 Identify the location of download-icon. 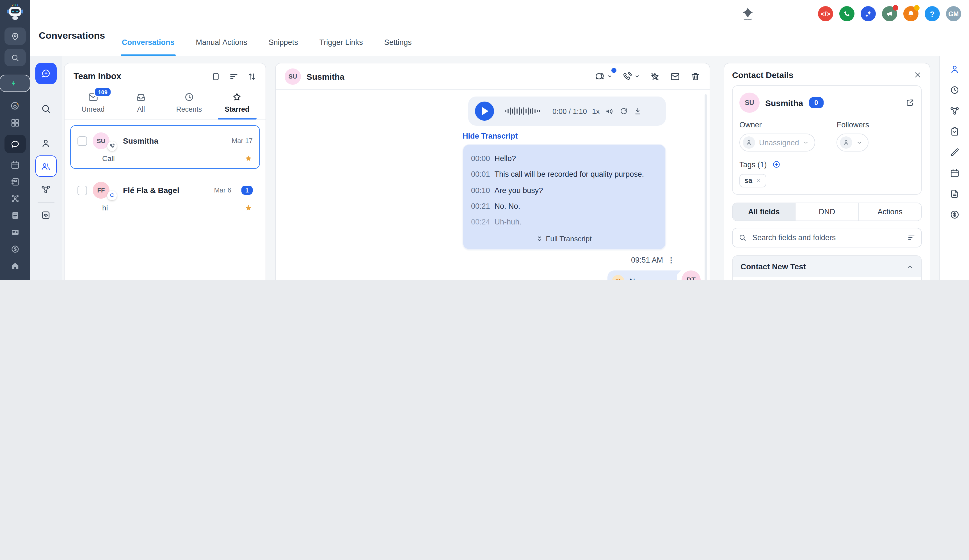
(638, 111).